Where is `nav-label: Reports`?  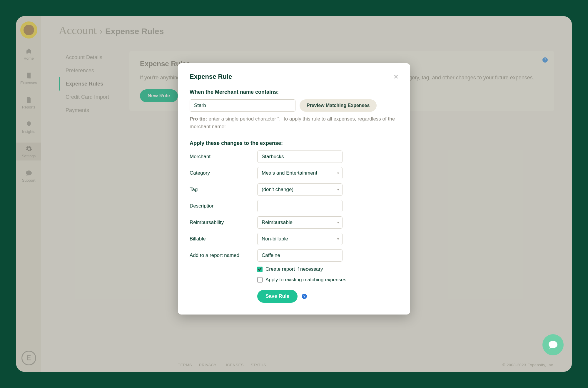 nav-label: Reports is located at coordinates (29, 107).